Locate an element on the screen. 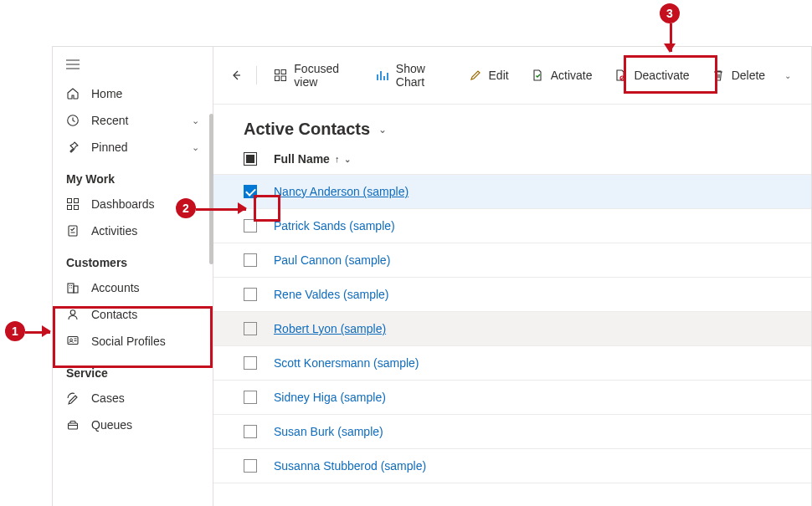 The height and width of the screenshot is (506, 812). nav-accounts: Accounts is located at coordinates (132, 288).